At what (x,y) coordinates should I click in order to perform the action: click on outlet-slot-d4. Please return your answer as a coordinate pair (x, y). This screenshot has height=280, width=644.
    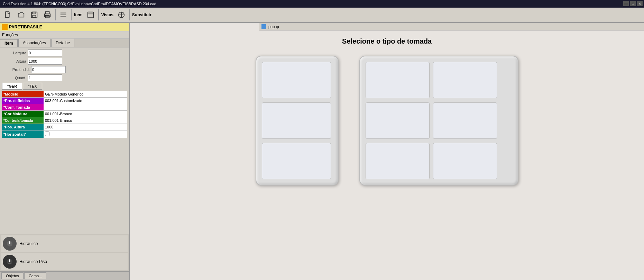
    Looking at the image, I should click on (465, 120).